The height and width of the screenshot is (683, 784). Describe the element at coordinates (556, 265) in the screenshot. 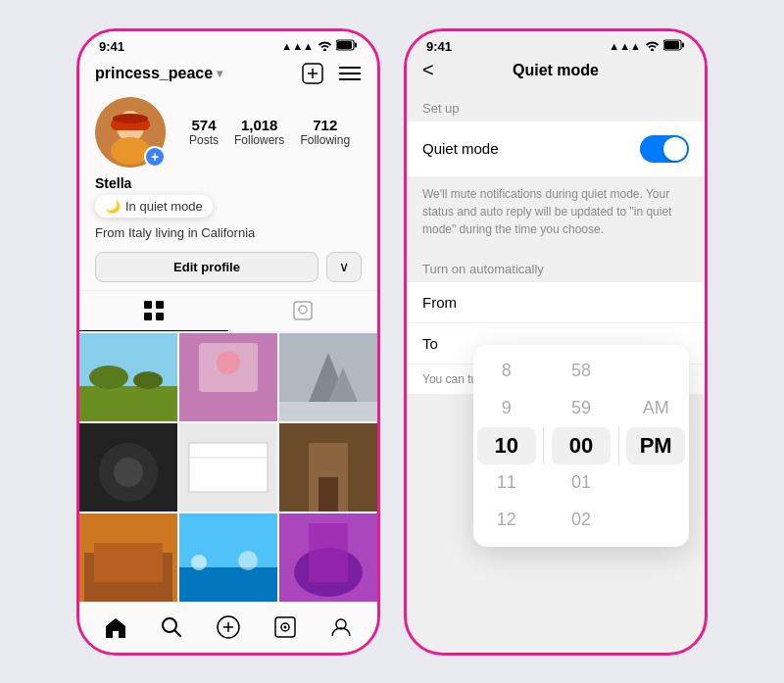

I see `auto-label: Turn on automatically` at that location.